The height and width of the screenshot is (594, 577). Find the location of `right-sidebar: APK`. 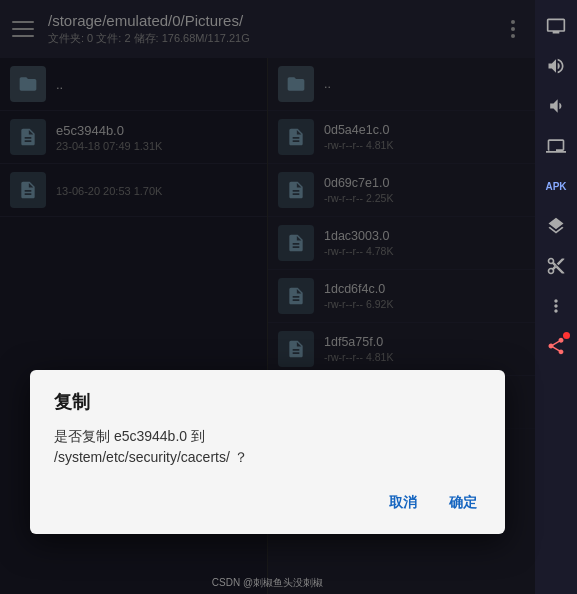

right-sidebar: APK is located at coordinates (556, 297).